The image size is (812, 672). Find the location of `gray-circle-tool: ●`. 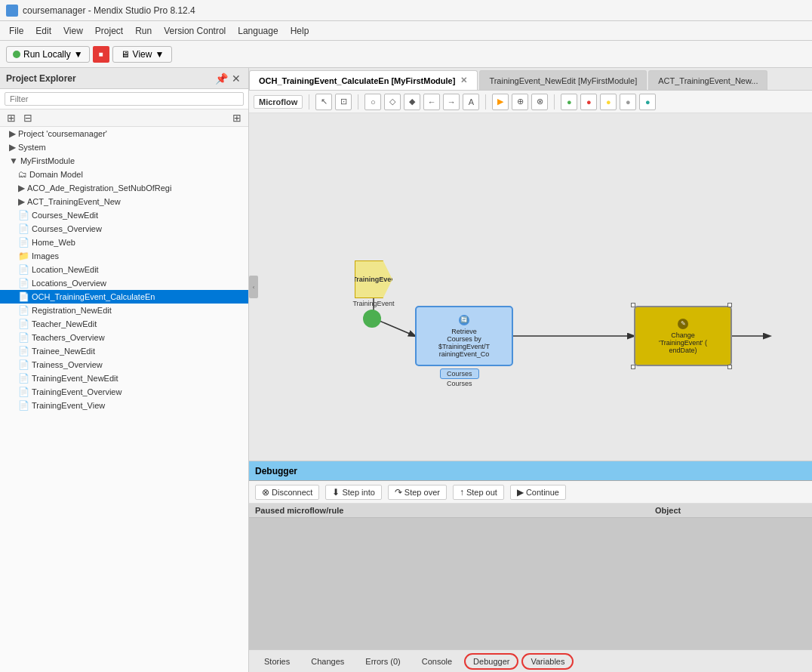

gray-circle-tool: ● is located at coordinates (628, 102).